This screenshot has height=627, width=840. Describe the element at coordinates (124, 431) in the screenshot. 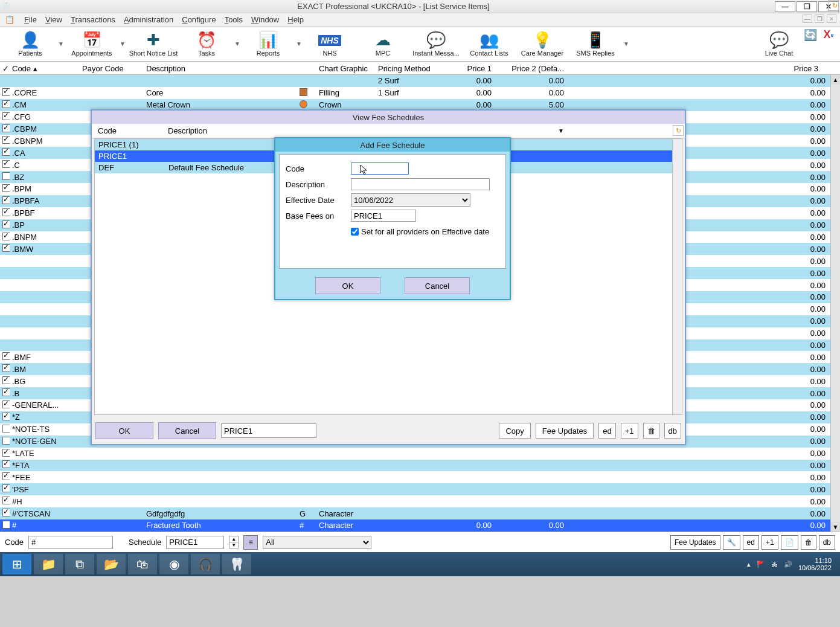

I see `dlg1-ok-button: OK` at that location.